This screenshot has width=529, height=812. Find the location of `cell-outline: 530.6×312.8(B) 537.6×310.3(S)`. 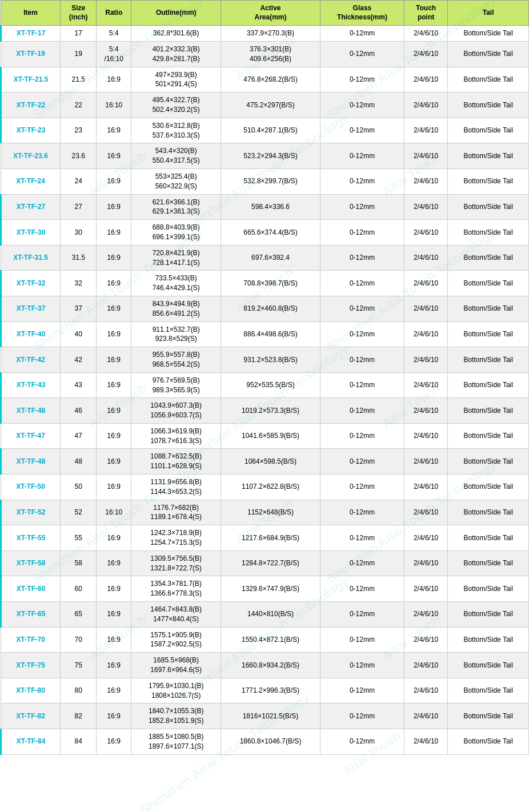

cell-outline: 530.6×312.8(B) 537.6×310.3(S) is located at coordinates (176, 130).